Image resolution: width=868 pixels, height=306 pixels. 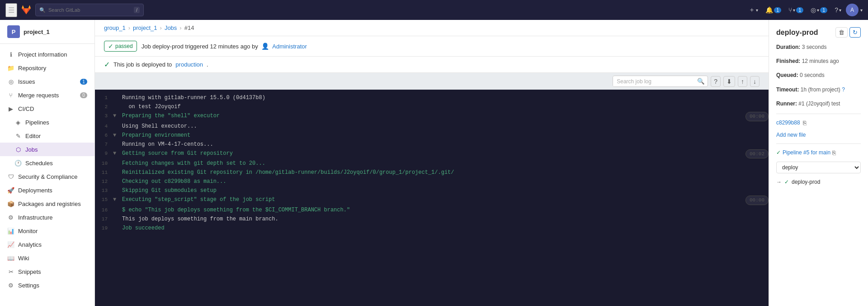 What do you see at coordinates (432, 144) in the screenshot?
I see `log-line: 7 Running on VM-4-17-centos...` at bounding box center [432, 144].